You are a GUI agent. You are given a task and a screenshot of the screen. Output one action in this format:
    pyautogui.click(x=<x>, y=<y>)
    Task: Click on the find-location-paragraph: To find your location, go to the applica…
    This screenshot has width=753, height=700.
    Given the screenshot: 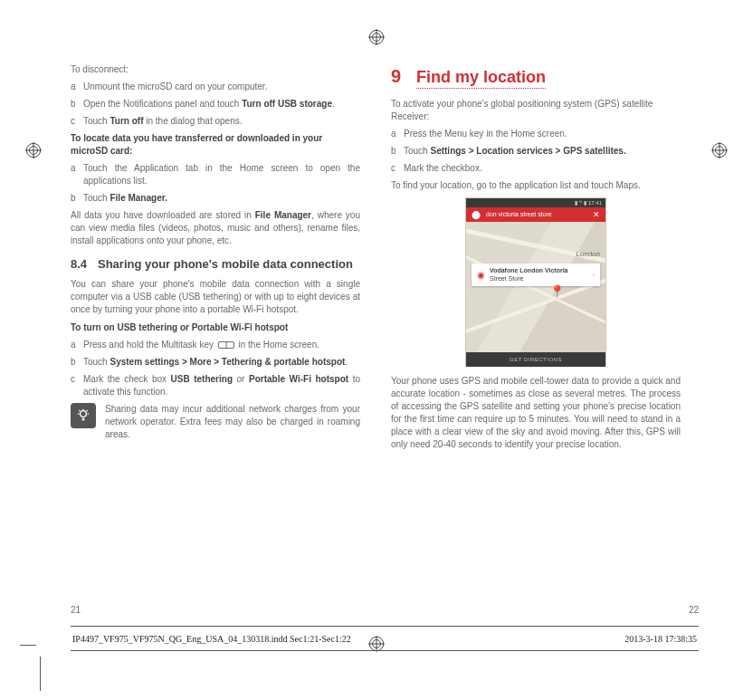 What is the action you would take?
    pyautogui.click(x=536, y=186)
    